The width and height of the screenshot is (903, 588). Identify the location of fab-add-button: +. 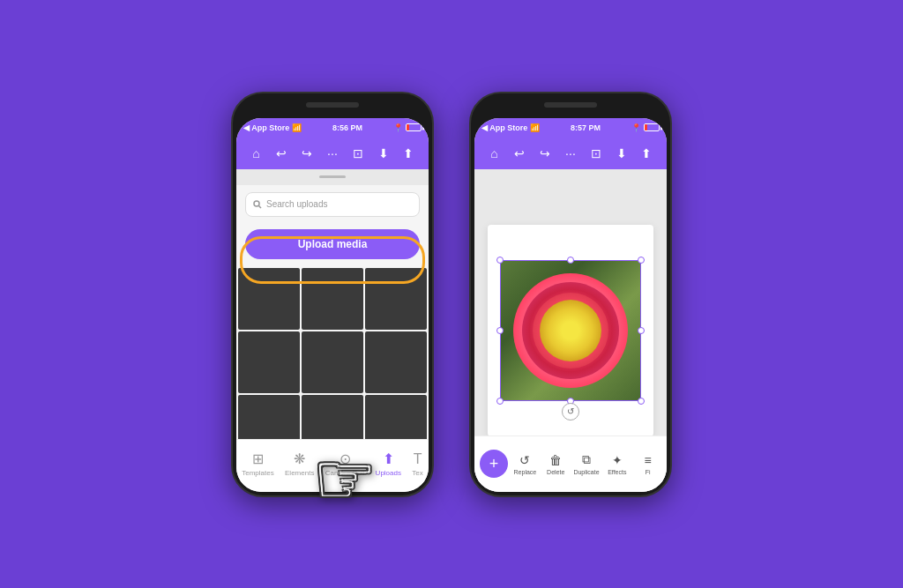
(494, 464).